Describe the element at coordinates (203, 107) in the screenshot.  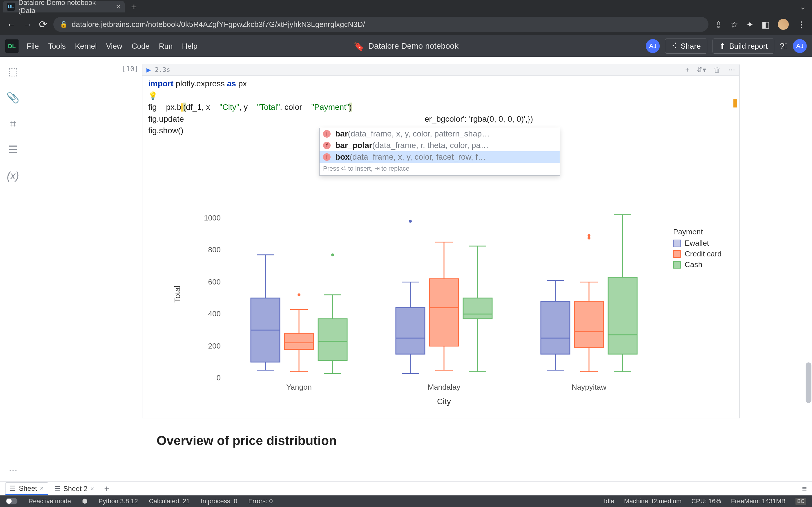
I see `code-txt: df_1, x =` at that location.